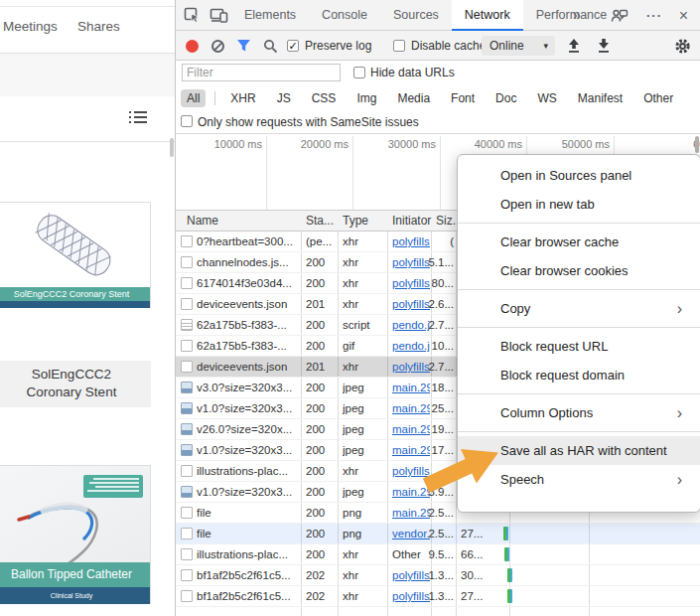  What do you see at coordinates (308, 122) in the screenshot?
I see `samesite-label: Only show requests with SameSite issues` at bounding box center [308, 122].